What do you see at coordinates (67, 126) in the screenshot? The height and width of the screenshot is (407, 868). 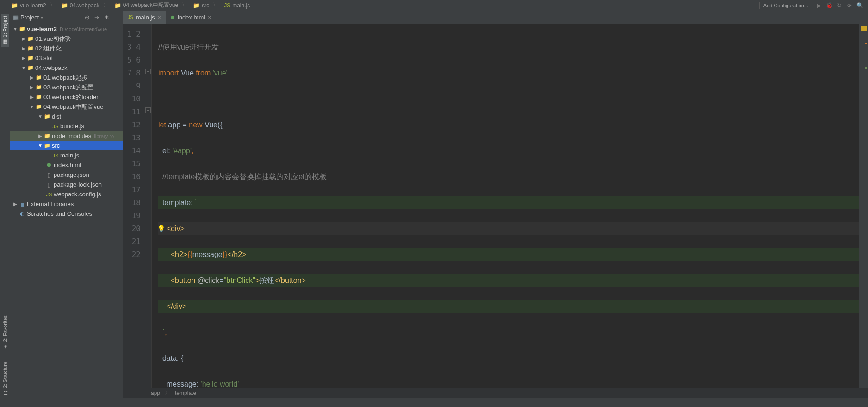 I see `tree-file: JSbundle.js` at bounding box center [67, 126].